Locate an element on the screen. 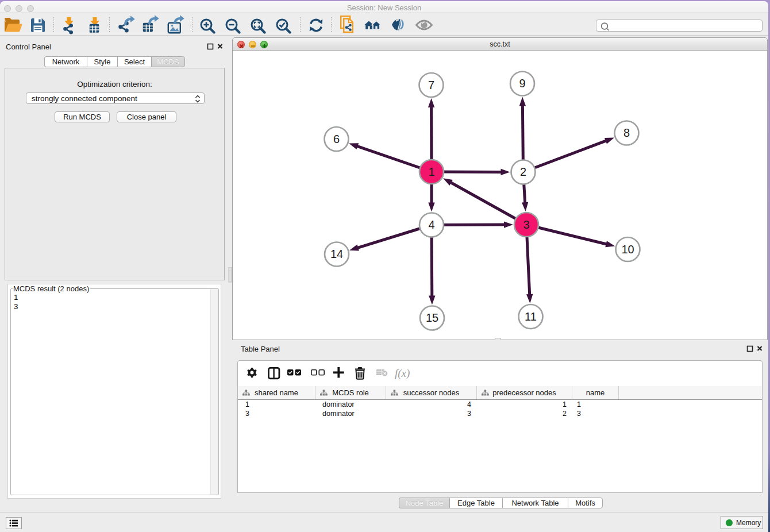  svg-text: 4 is located at coordinates (431, 225).